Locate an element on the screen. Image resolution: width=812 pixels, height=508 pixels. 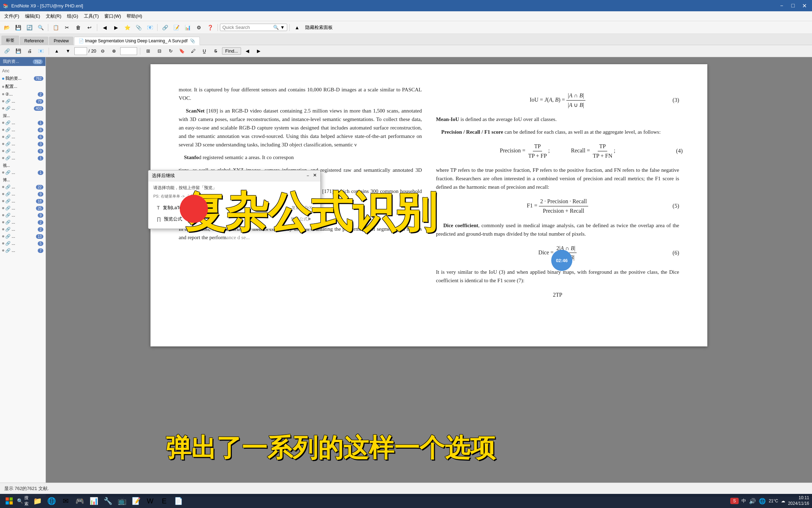
fit-page-button: ⊟ is located at coordinates (159, 51).